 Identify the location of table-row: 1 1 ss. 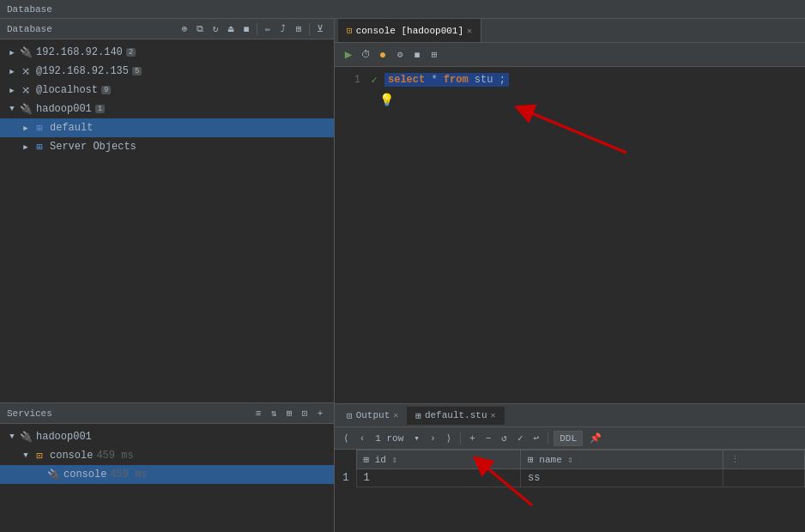
(570, 479).